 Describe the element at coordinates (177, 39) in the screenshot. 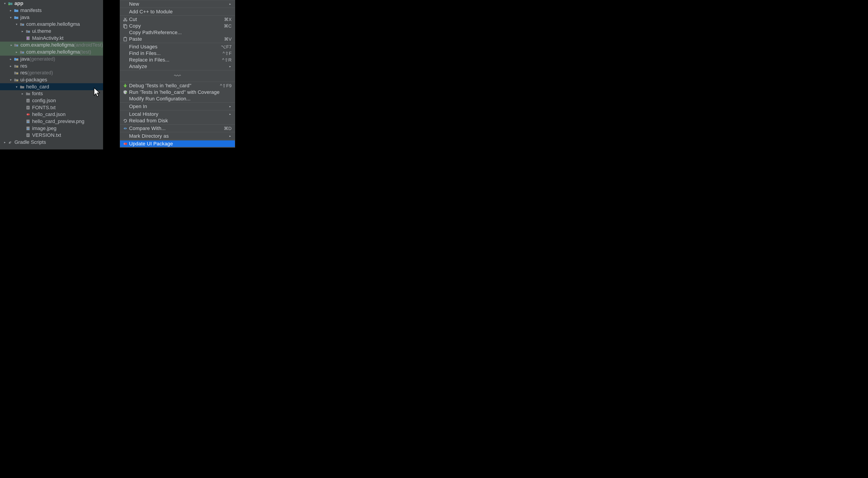

I see `menu-item: Paste⌘V` at that location.